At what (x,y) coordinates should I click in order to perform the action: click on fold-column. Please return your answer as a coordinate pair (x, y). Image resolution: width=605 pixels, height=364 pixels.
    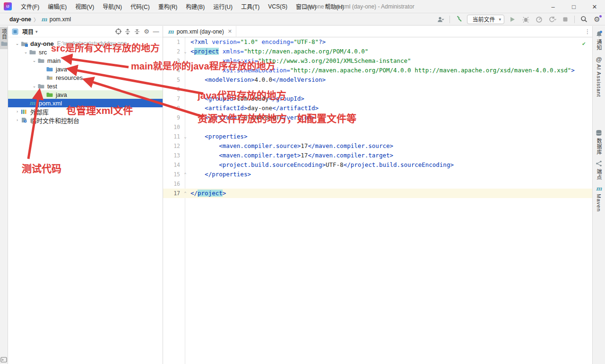
    Looking at the image, I should click on (185, 61).